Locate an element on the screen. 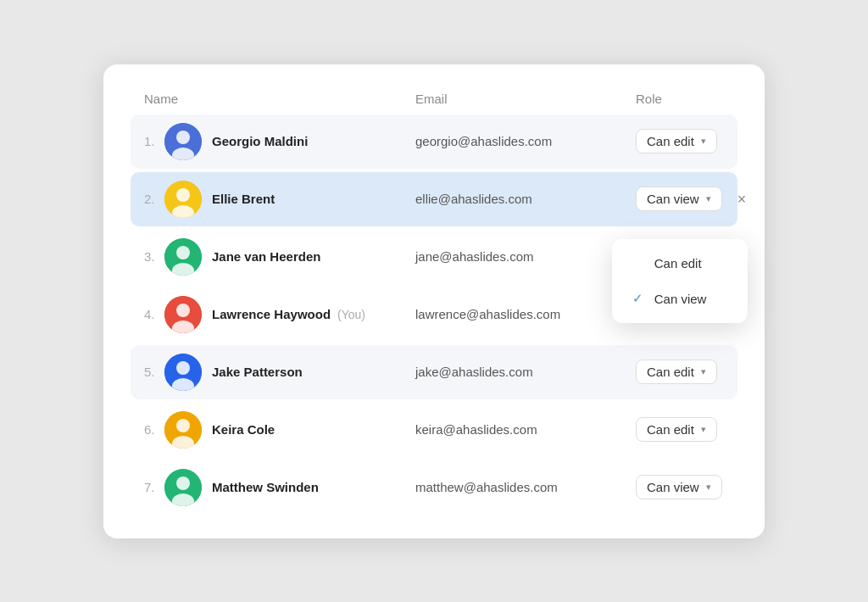 This screenshot has height=602, width=868. user-name: Jane van Heerden is located at coordinates (266, 256).